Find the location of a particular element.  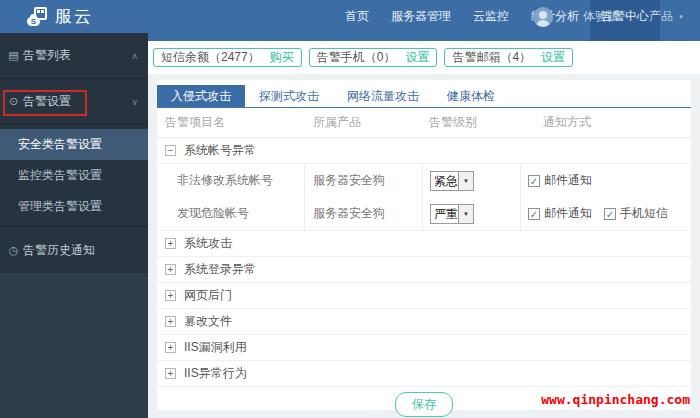

col-header-item-name: 告警项目名 is located at coordinates (231, 122).